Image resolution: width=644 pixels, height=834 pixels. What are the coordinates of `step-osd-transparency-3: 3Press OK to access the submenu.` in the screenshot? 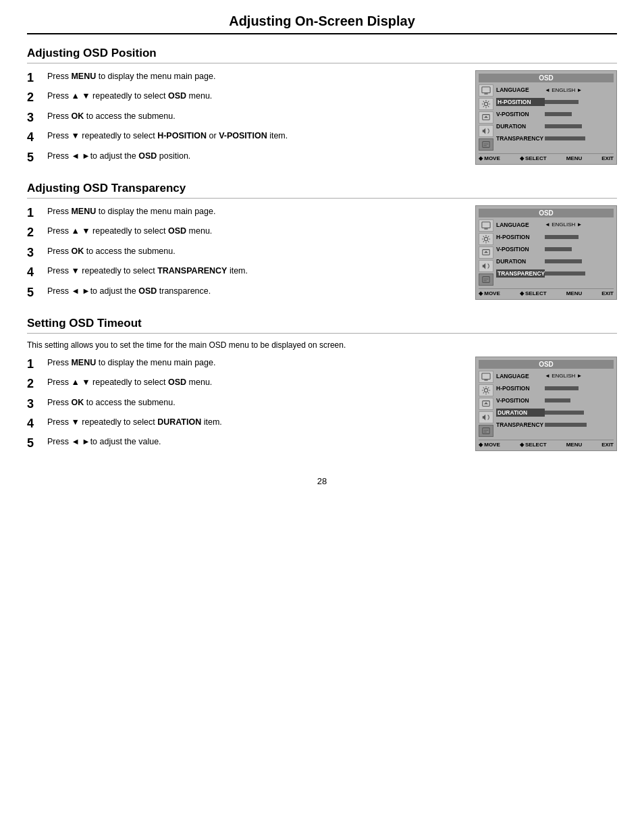 It's located at (246, 253).